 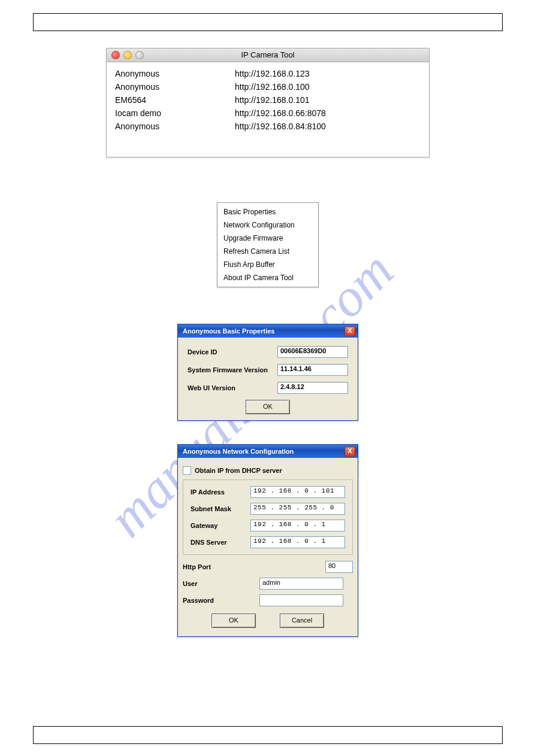 I want to click on user-row: User admin, so click(x=268, y=584).